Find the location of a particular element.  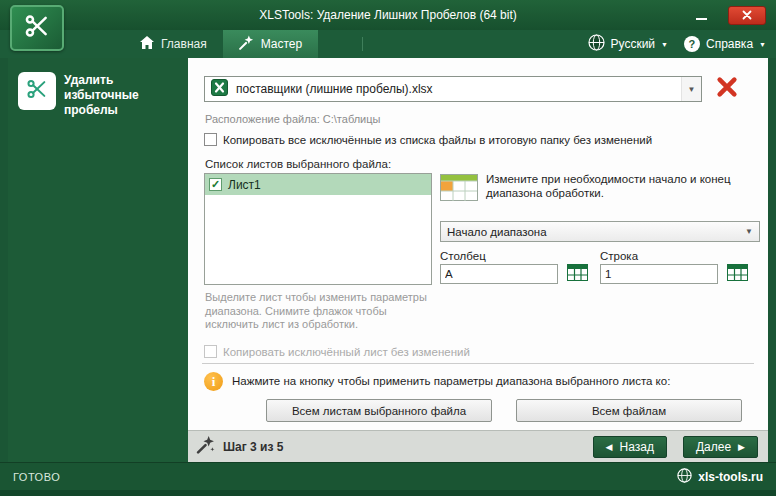

task-title: Удалить избыточные пробелы is located at coordinates (122, 96).